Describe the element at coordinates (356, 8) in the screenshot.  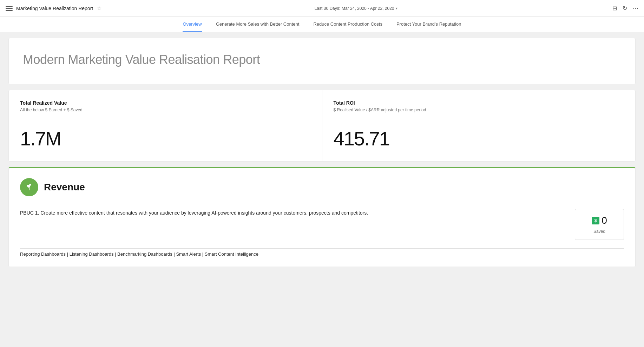
I see `date-range: Last 30 Days: Mar 24, 2020 - Apr 22, 202…` at that location.